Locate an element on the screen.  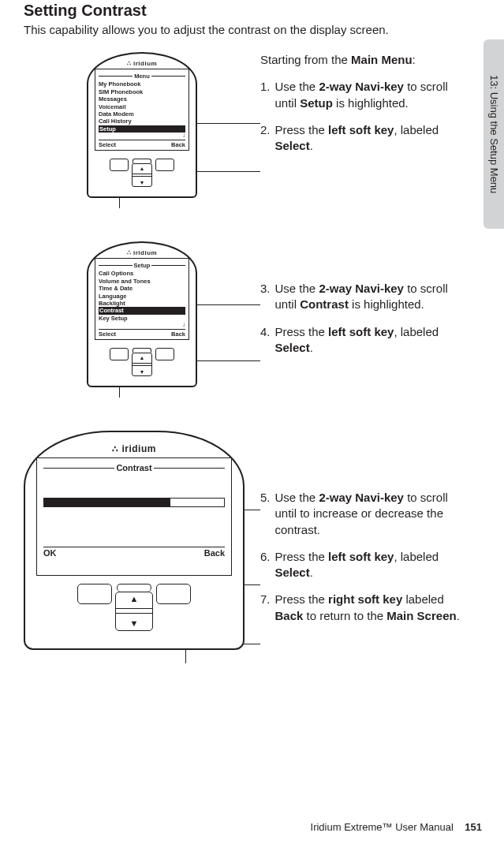
footer-page-number: 151 is located at coordinates (473, 827).